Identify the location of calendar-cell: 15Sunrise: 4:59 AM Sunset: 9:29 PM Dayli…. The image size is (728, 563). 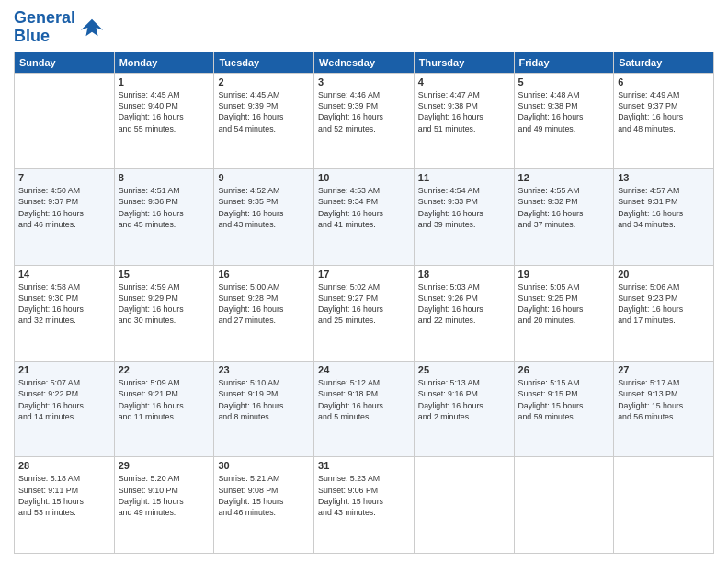
(164, 313).